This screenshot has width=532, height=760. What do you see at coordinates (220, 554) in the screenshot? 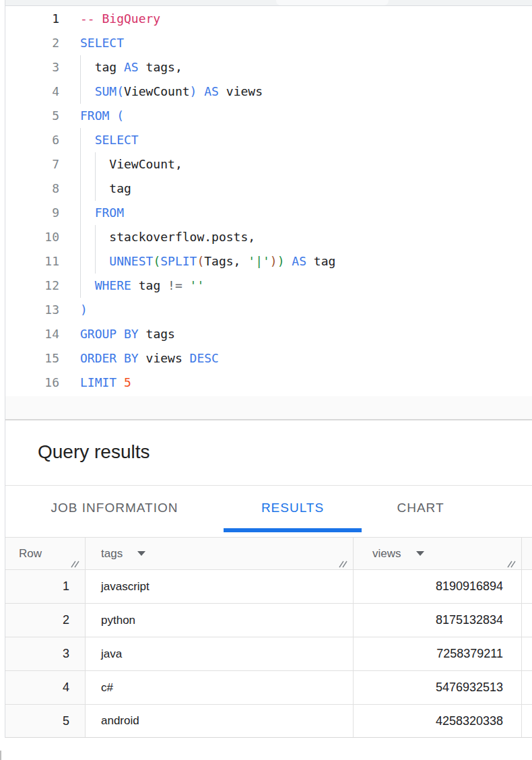
I see `column-header-tags: tags` at bounding box center [220, 554].